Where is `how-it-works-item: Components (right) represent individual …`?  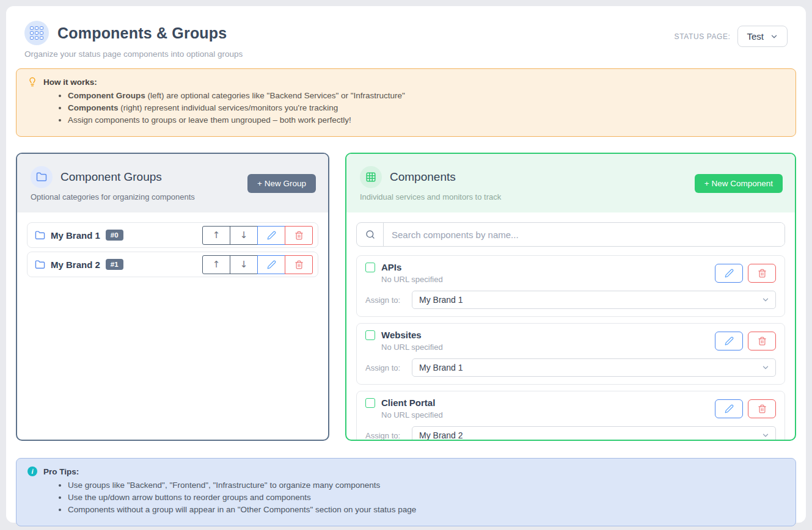 how-it-works-item: Components (right) represent individual … is located at coordinates (426, 107).